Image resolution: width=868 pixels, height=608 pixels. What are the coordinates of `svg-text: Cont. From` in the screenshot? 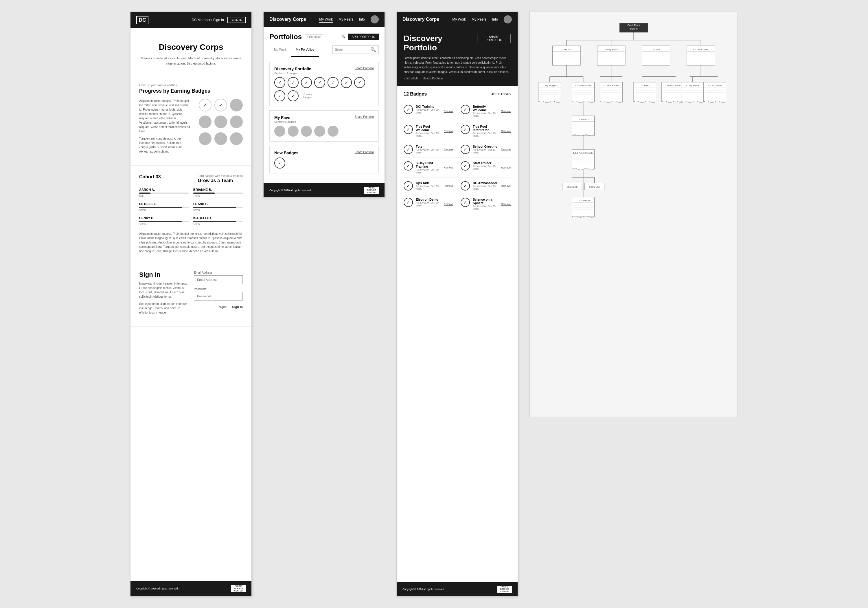 It's located at (634, 25).